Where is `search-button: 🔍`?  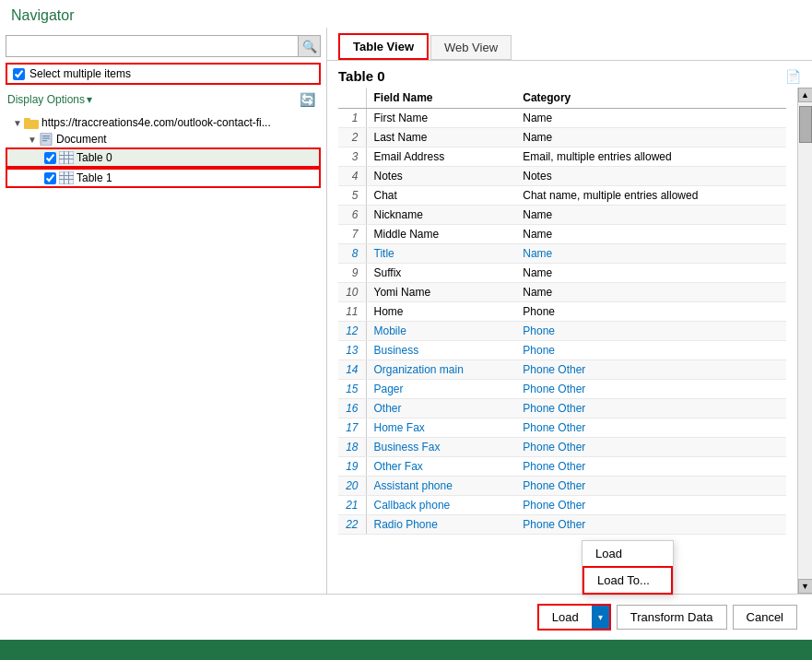
search-button: 🔍 is located at coordinates (309, 46).